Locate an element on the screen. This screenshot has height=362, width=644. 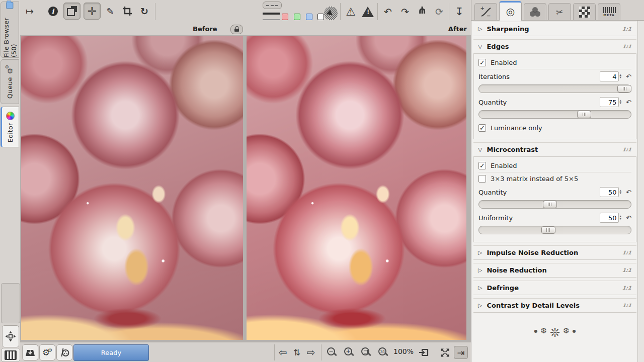
uniformity-reset-button: ↶ is located at coordinates (629, 218).